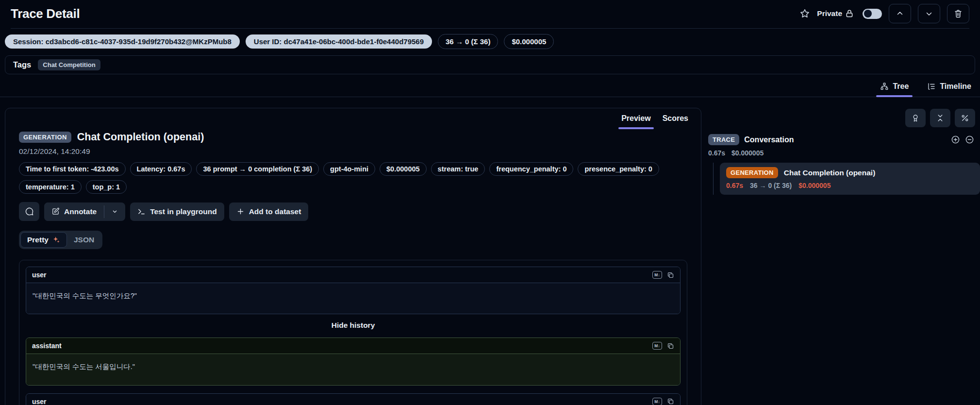 This screenshot has height=405, width=980. What do you see at coordinates (955, 140) in the screenshot?
I see `expand-all-icon` at bounding box center [955, 140].